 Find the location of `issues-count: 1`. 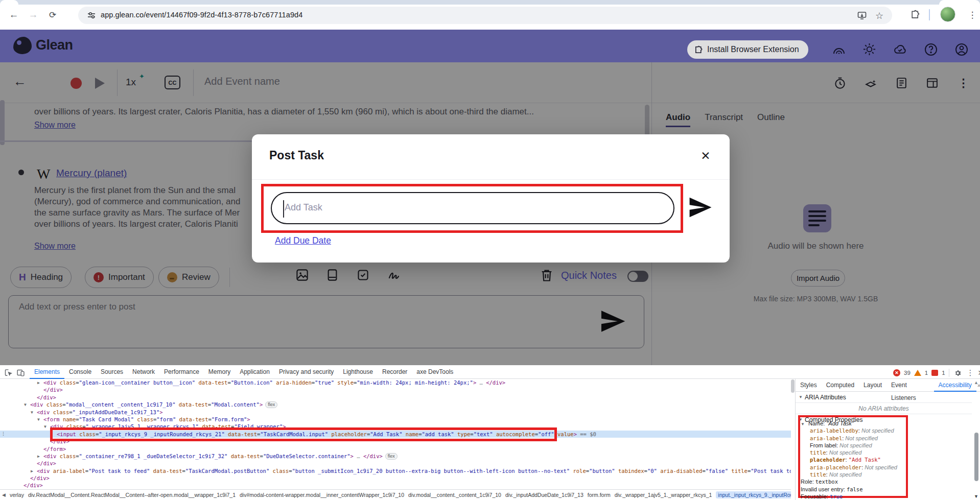

issues-count: 1 is located at coordinates (943, 373).